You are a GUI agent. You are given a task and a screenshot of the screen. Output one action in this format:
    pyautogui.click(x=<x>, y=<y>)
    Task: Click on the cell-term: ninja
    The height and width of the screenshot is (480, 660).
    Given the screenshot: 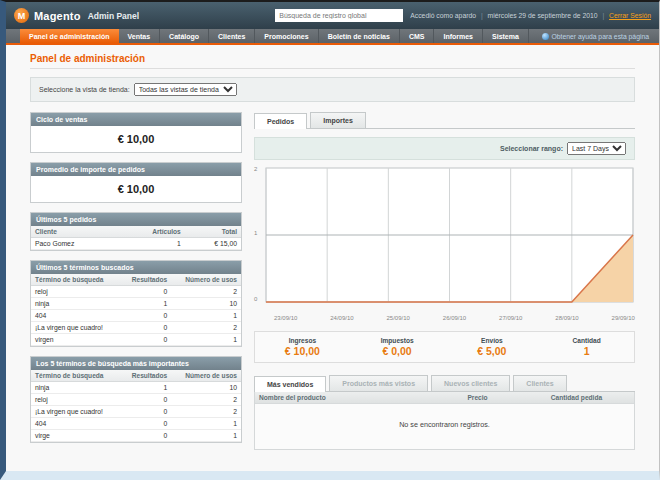 What is the action you would take?
    pyautogui.click(x=76, y=304)
    